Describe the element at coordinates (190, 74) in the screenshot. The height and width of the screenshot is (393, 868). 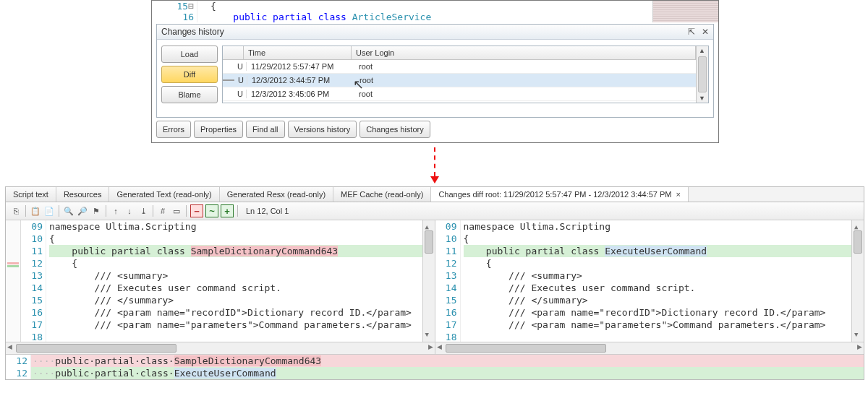
I see `diff-button: Diff` at that location.